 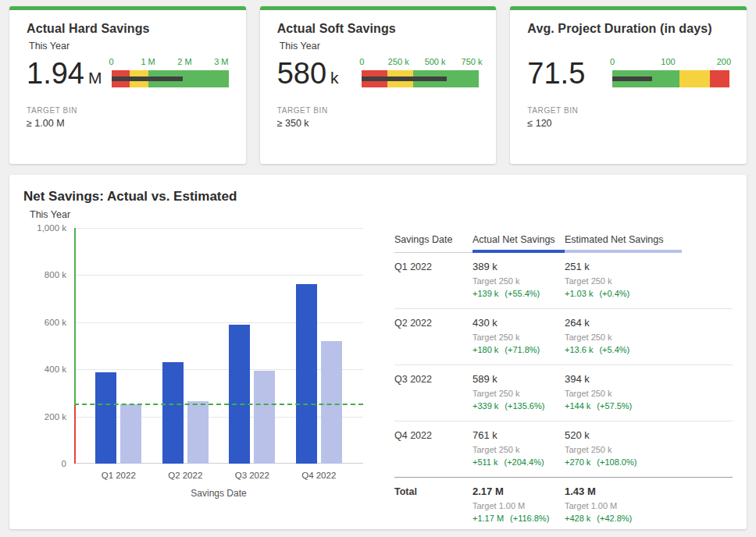 What do you see at coordinates (519, 448) in the screenshot?
I see `actual-cell: 761 k Target 250 k +511 k(+204.4%)` at bounding box center [519, 448].